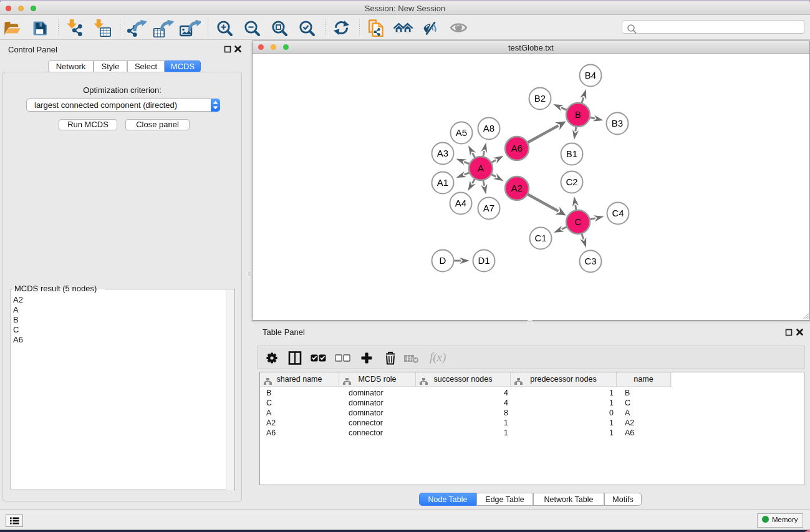 The width and height of the screenshot is (810, 532). I want to click on svg-text: B, so click(578, 115).